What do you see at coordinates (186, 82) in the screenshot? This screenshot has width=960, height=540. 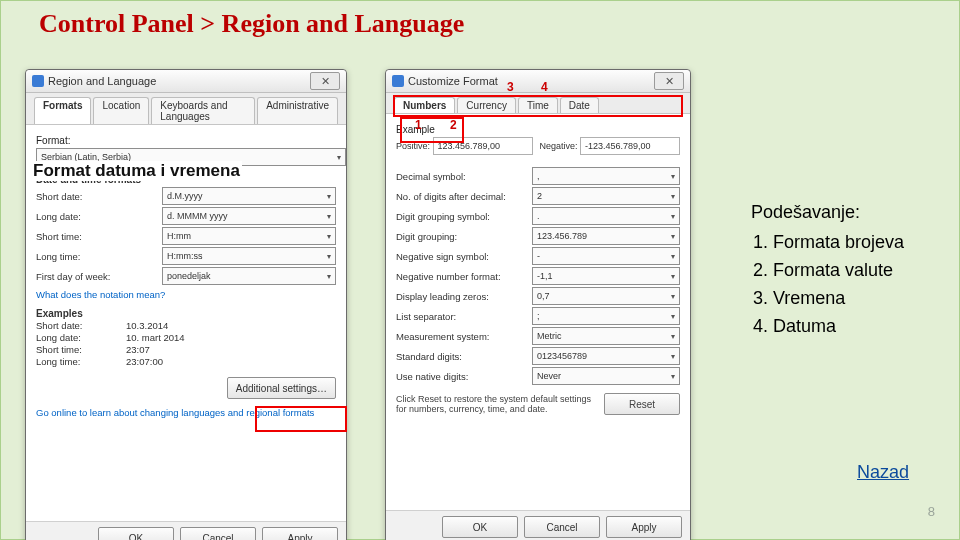 I see `titlebar: Region and Language ✕` at bounding box center [186, 82].